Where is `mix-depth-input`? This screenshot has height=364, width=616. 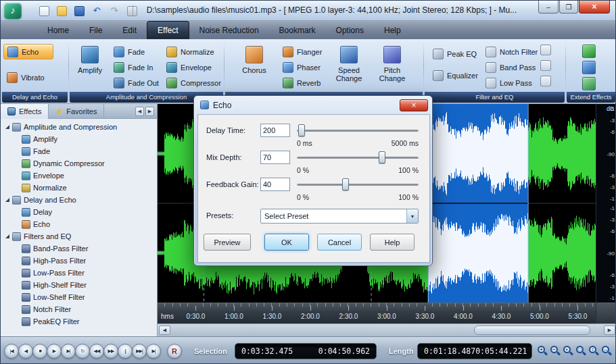
mix-depth-input is located at coordinates (275, 157).